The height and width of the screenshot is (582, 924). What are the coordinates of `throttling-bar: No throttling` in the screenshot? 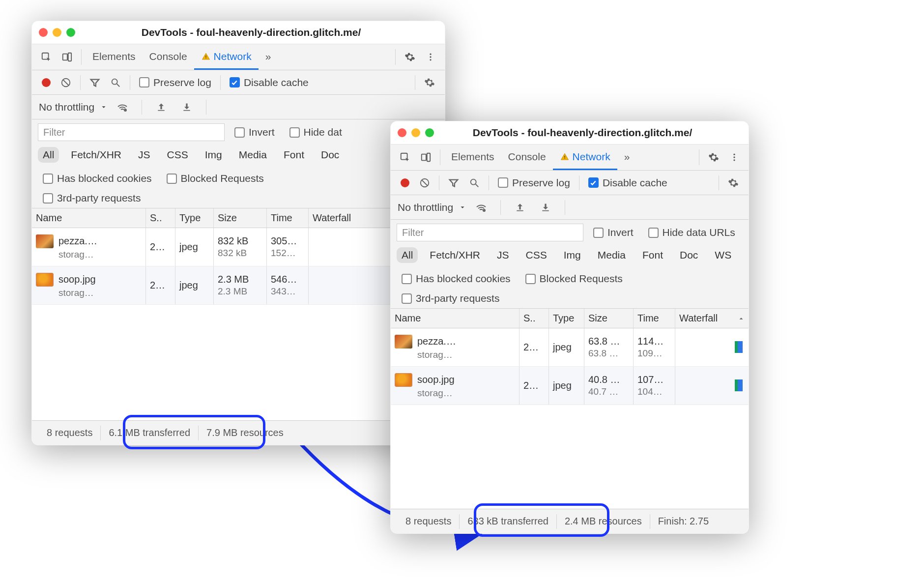 It's located at (238, 107).